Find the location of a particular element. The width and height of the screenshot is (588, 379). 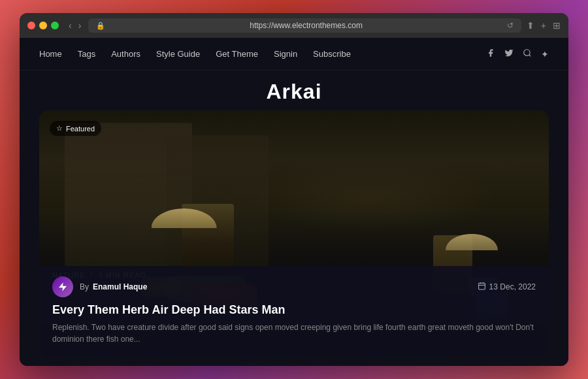

traffic-lights is located at coordinates (43, 25).